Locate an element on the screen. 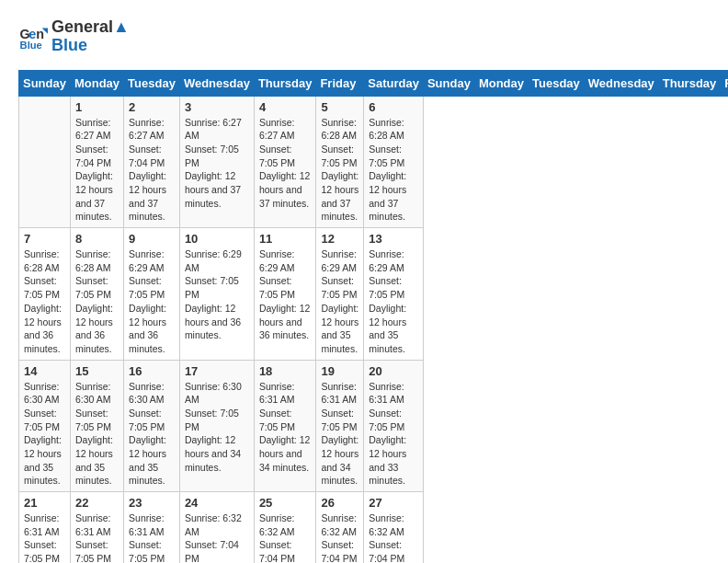  day-number: 16 is located at coordinates (152, 372).